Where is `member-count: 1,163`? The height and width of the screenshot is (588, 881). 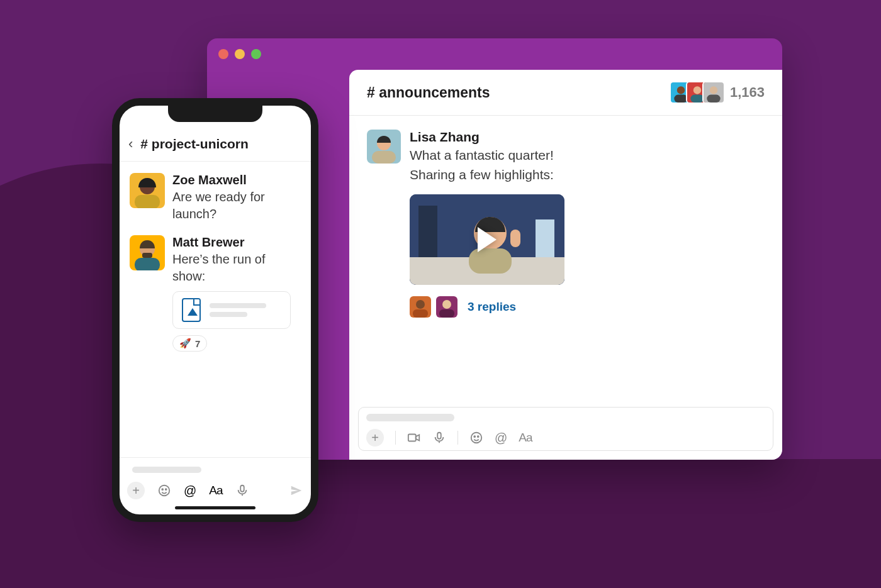 member-count: 1,163 is located at coordinates (748, 92).